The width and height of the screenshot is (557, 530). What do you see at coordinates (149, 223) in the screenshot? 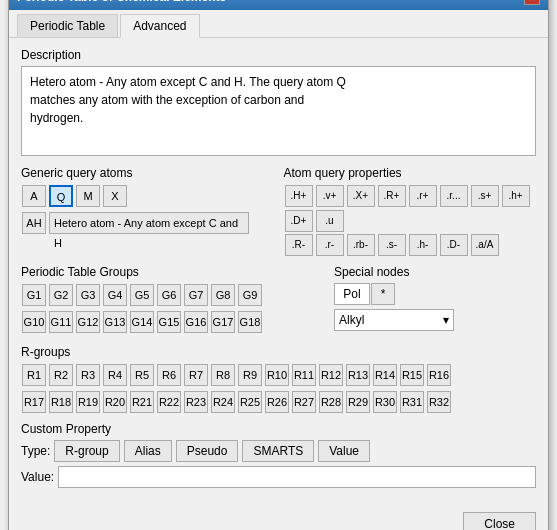
I see `atom-btn-hetero-tooltip: Hetero atom - Any atom except C and H` at bounding box center [149, 223].